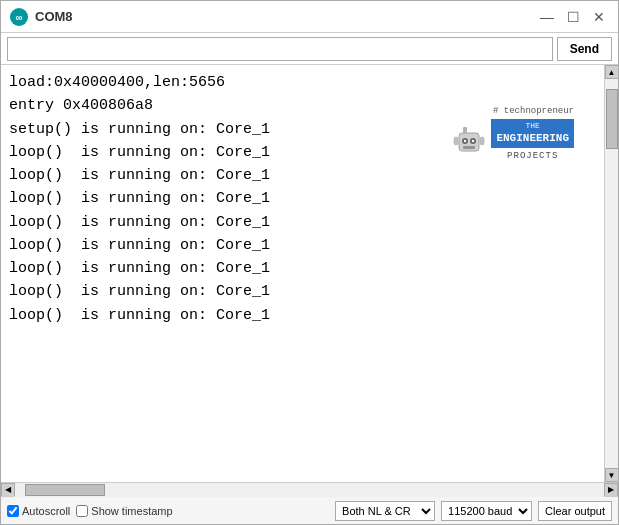 Image resolution: width=619 pixels, height=525 pixels. What do you see at coordinates (310, 49) in the screenshot?
I see `input-bar: Send` at bounding box center [310, 49].